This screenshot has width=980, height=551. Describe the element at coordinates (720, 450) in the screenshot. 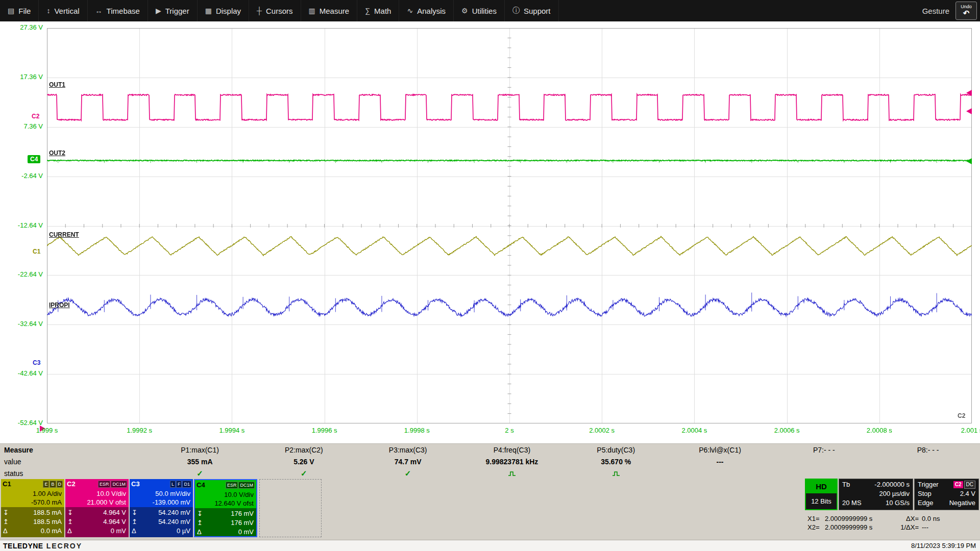

I see `measure-p6-header: P6:lvl@x(C1)` at that location.